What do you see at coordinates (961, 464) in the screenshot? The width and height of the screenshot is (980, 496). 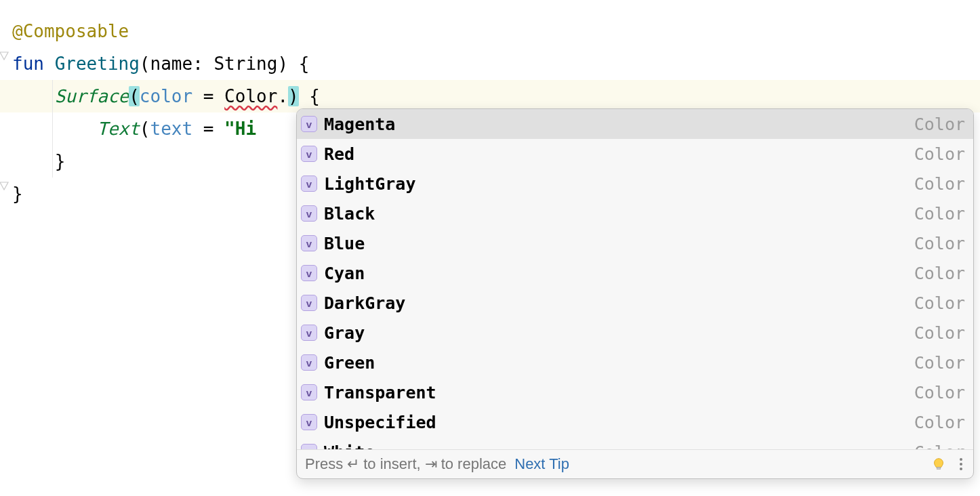 I see `more-options-icon` at bounding box center [961, 464].